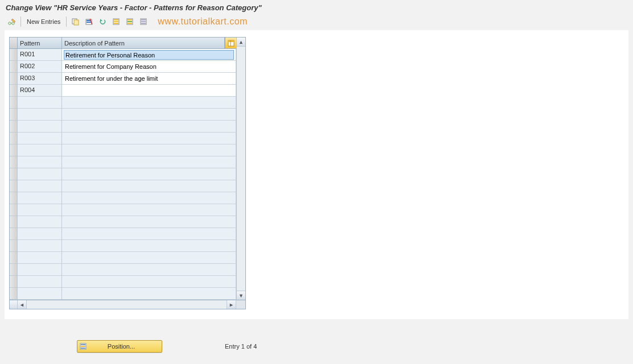  Describe the element at coordinates (241, 168) in the screenshot. I see `vertical-scrollbar: ▲ ▼` at that location.